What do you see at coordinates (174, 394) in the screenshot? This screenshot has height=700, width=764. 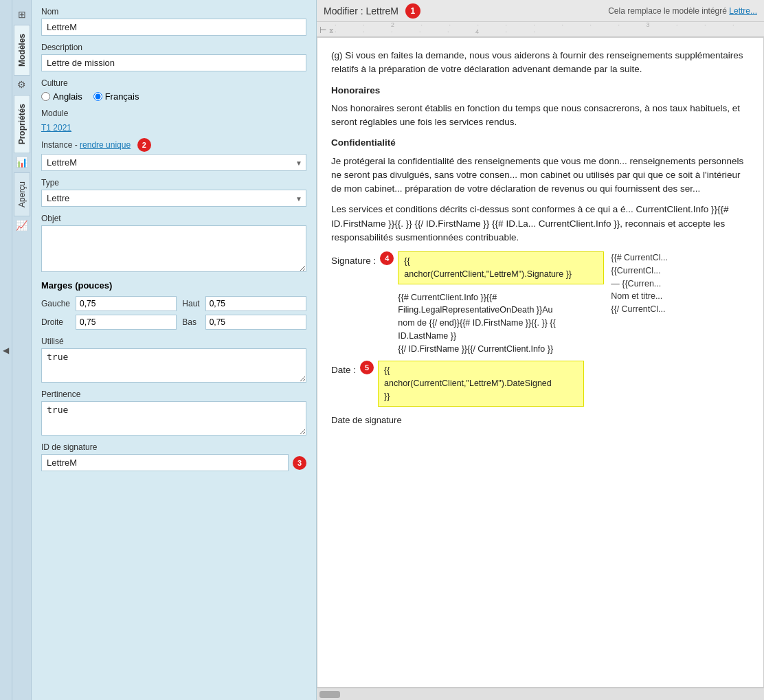 I see `pertinence-label: Pertinence` at bounding box center [174, 394].